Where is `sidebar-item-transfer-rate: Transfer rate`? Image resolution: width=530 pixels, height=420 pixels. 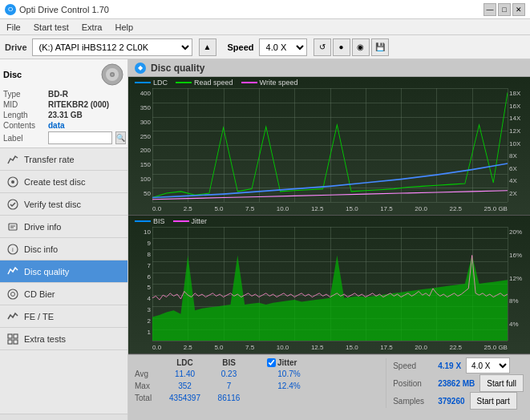 sidebar-item-transfer-rate: Transfer rate is located at coordinates (64, 160).